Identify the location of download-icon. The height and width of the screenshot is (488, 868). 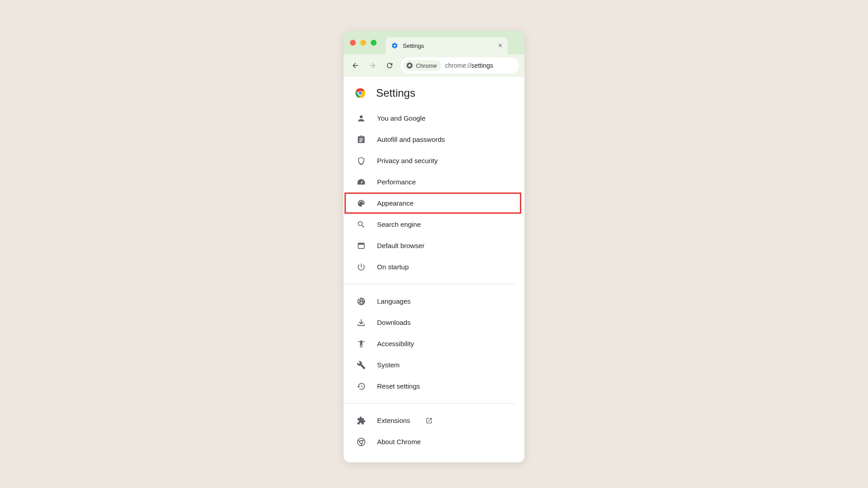
(361, 323).